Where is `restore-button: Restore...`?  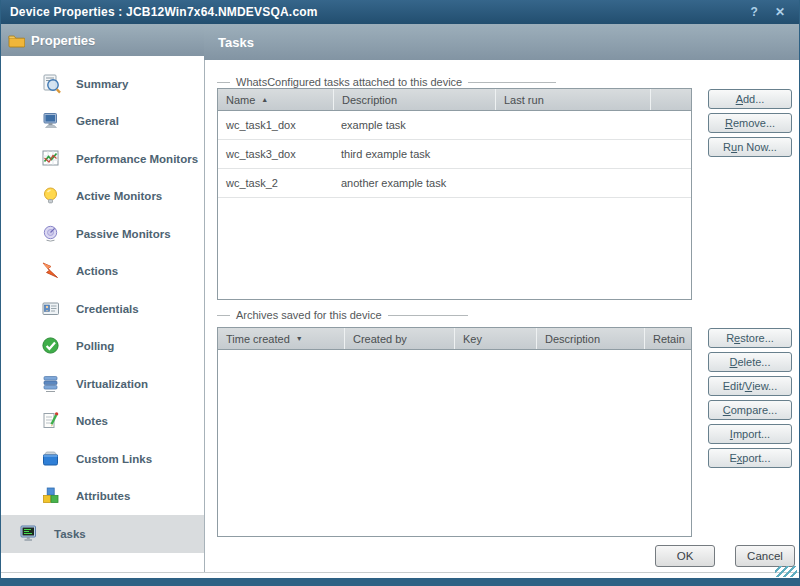 restore-button: Restore... is located at coordinates (750, 338).